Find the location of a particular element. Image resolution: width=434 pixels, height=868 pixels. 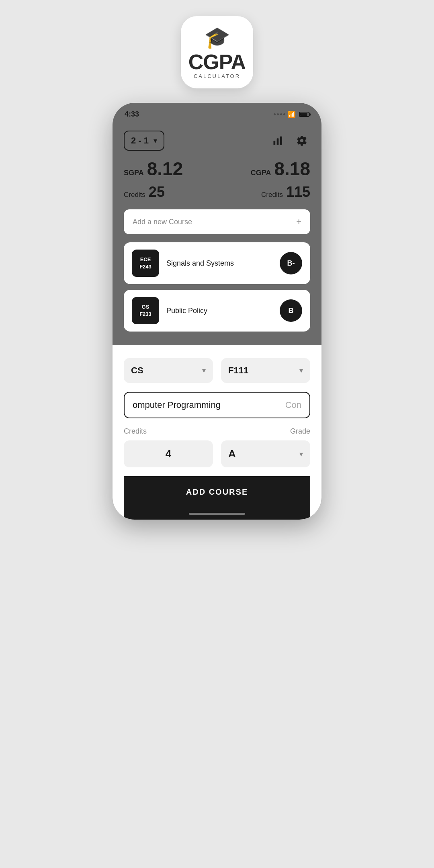

settings-button is located at coordinates (302, 141).